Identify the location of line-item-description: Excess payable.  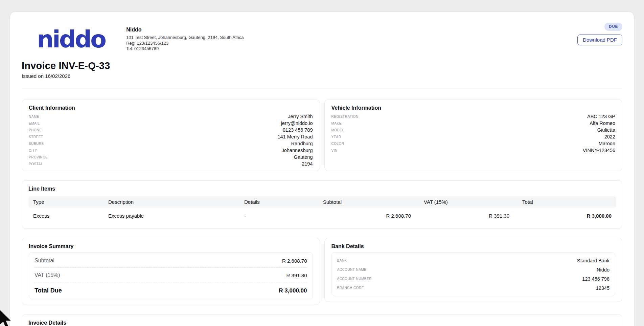
(171, 216).